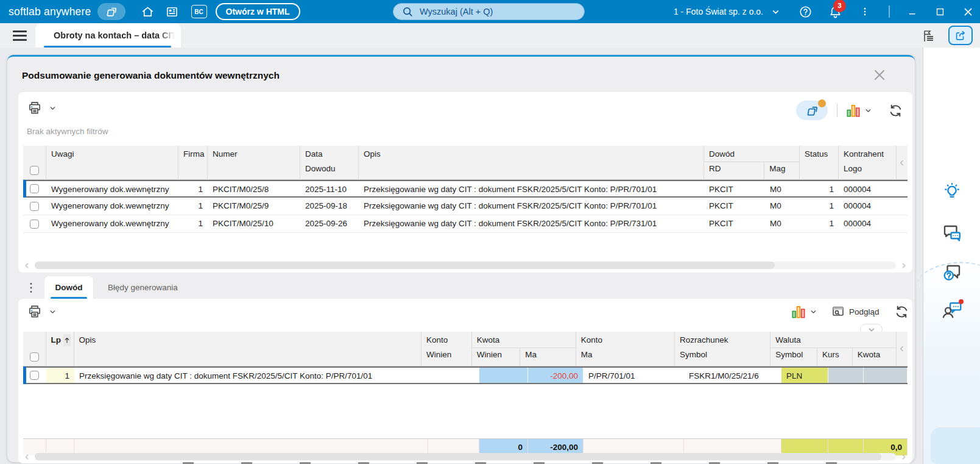  I want to click on col-kontrahent: KontrahentLogo, so click(867, 162).